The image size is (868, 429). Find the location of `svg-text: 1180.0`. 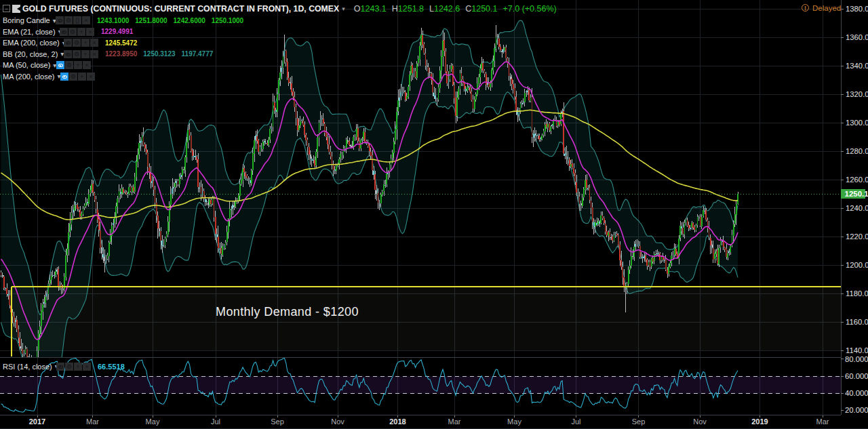

svg-text: 1180.0 is located at coordinates (857, 293).